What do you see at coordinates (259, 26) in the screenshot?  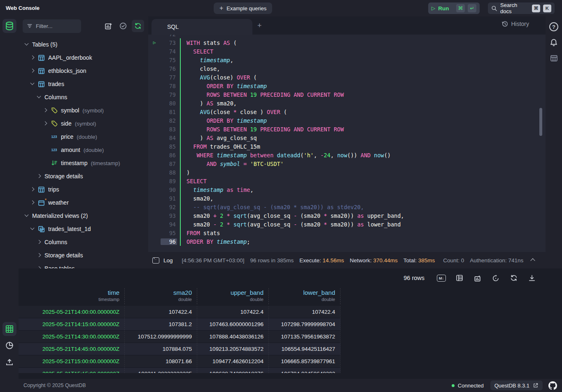 I see `new-tab-button: +` at bounding box center [259, 26].